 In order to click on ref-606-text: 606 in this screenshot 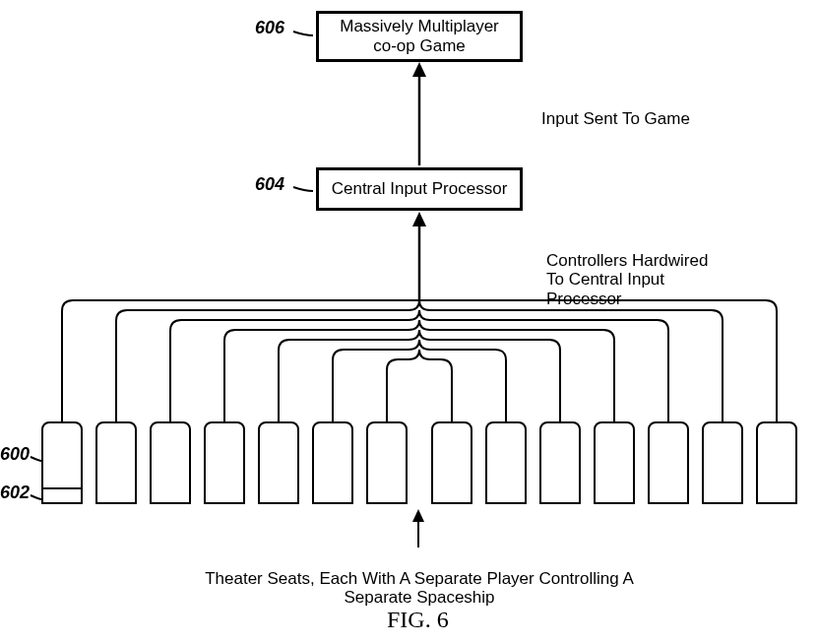, I will do `click(270, 28)`.